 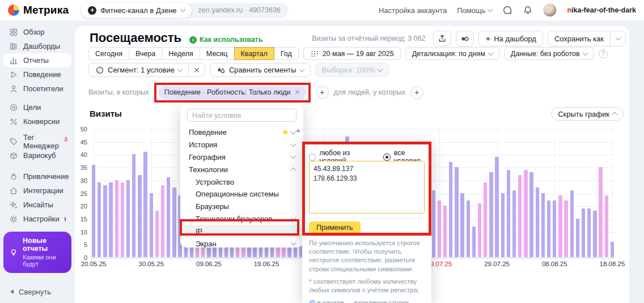 I want to click on sidebar-item-6: Конверсии, so click(x=37, y=121).